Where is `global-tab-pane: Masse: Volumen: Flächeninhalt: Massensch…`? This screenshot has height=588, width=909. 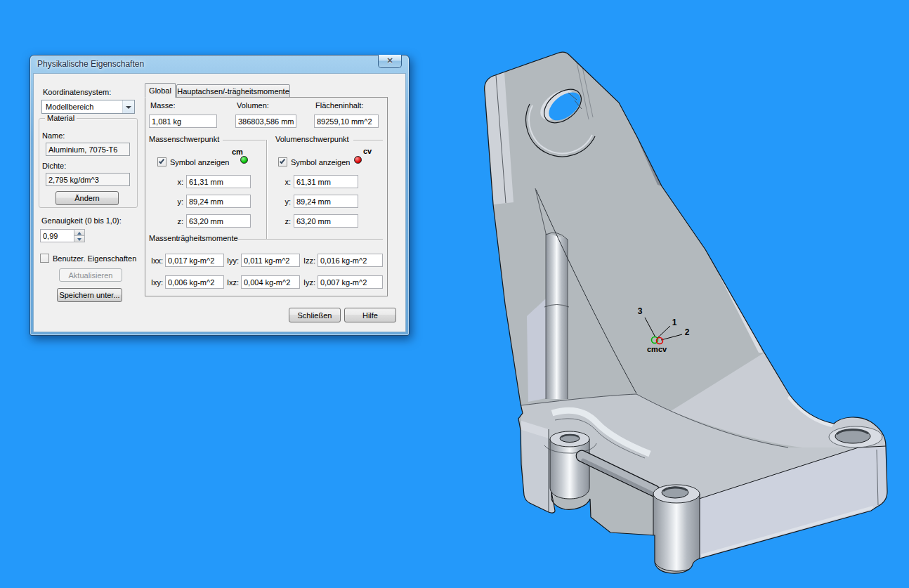 global-tab-pane: Masse: Volumen: Flächeninhalt: Massensch… is located at coordinates (266, 197).